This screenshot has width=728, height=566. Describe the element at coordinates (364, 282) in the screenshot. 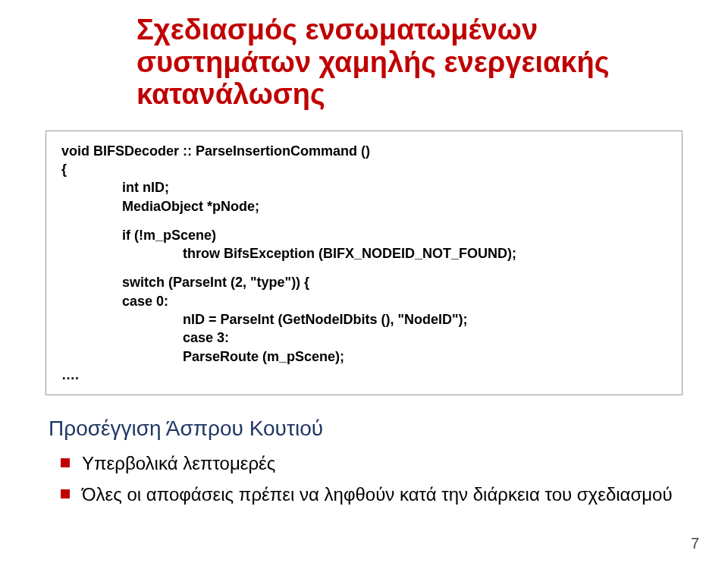

I see `code-line: switch (ParseInt (2, "type")) {` at that location.